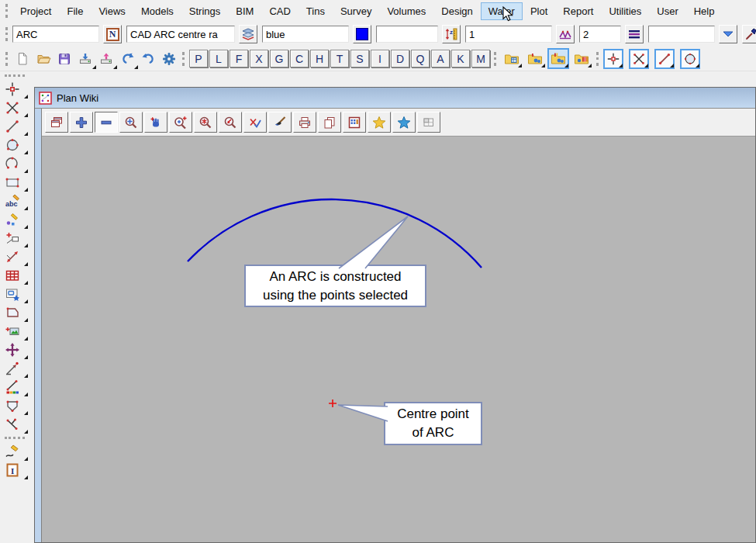 Image resolution: width=756 pixels, height=543 pixels. Describe the element at coordinates (279, 11) in the screenshot. I see `menu-cad: CAD` at that location.